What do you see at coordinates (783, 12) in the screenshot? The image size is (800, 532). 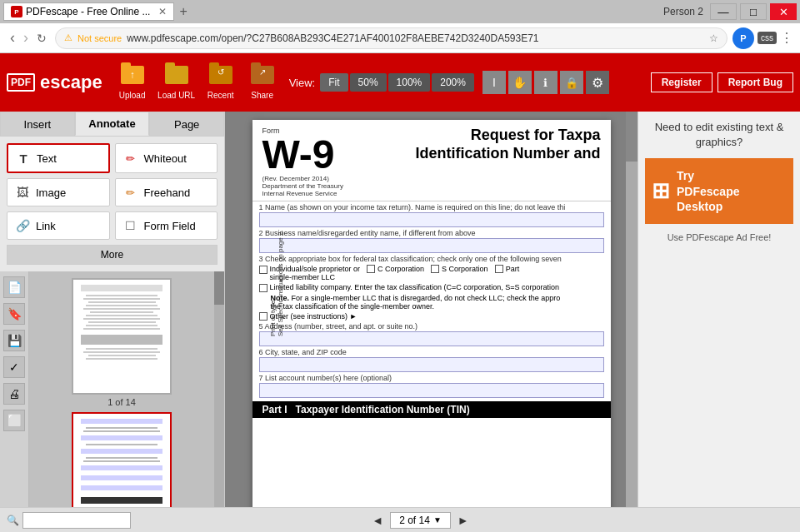 I see `close-button: ✕` at bounding box center [783, 12].